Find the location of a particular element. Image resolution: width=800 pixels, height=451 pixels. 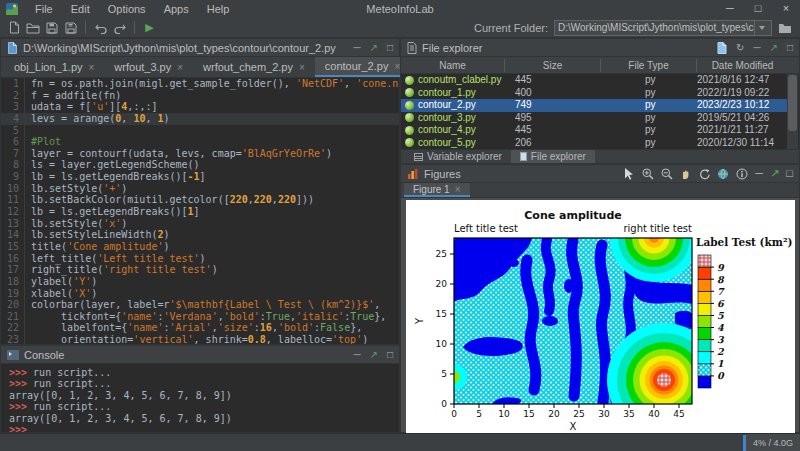

file-row: contour_3.py495py2019/5/21 04:26 is located at coordinates (594, 118).